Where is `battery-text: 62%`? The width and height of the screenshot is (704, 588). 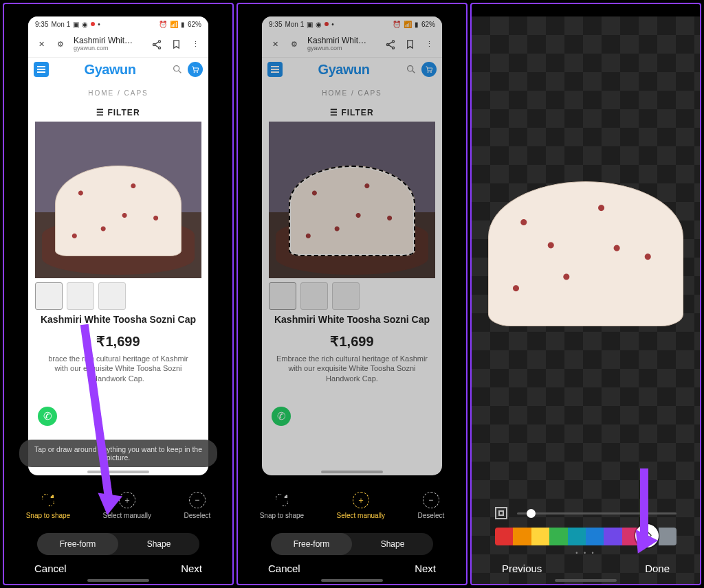 battery-text: 62% is located at coordinates (428, 25).